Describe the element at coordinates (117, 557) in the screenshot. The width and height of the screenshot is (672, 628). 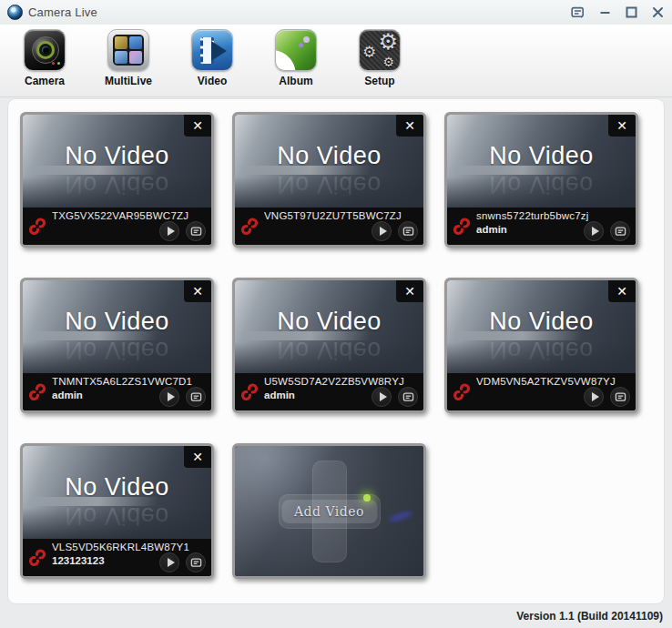
I see `camera-info-bar: VLS5VD5K6RKRL4BW87Y1 123123123` at that location.